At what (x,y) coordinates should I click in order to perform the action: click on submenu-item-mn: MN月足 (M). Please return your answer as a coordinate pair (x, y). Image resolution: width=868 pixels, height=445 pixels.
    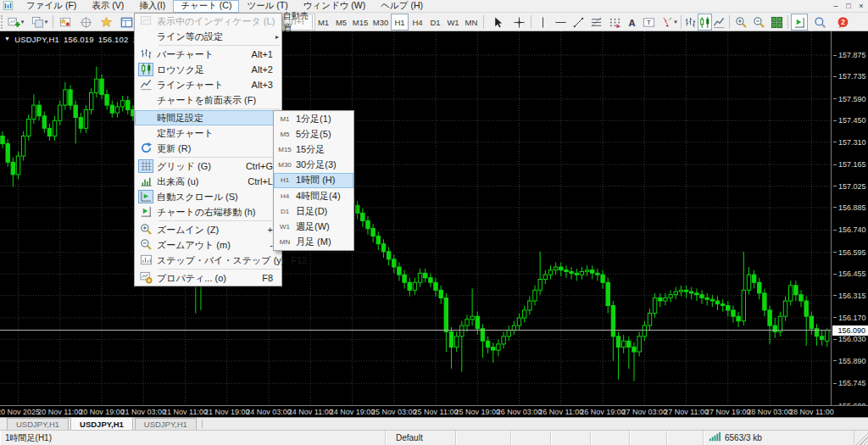
    Looking at the image, I should click on (314, 242).